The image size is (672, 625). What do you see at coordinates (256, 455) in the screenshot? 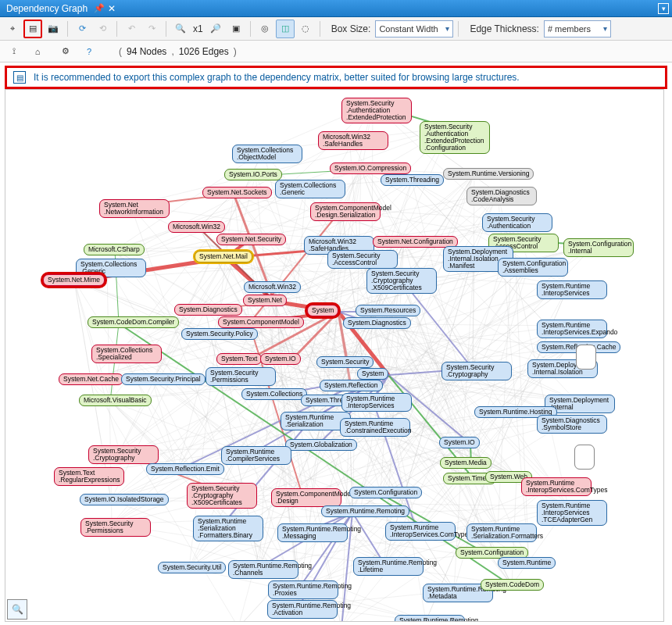
I see `graph-node: System.Runtime .CompilerServices` at bounding box center [256, 455].